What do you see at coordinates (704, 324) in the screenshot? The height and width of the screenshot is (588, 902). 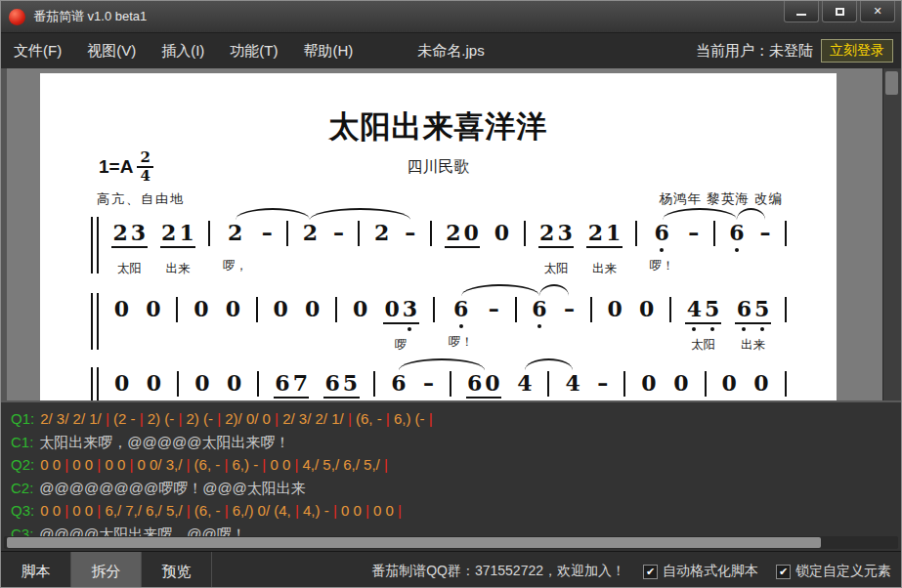 I see `note: 45太阳` at bounding box center [704, 324].